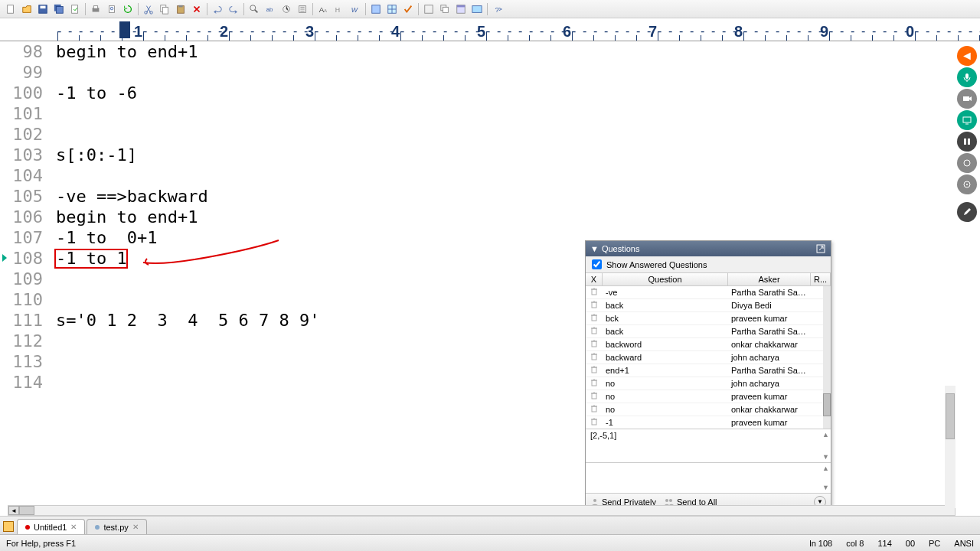 The width and height of the screenshot is (980, 551). I want to click on col-asker: Asker, so click(769, 279).